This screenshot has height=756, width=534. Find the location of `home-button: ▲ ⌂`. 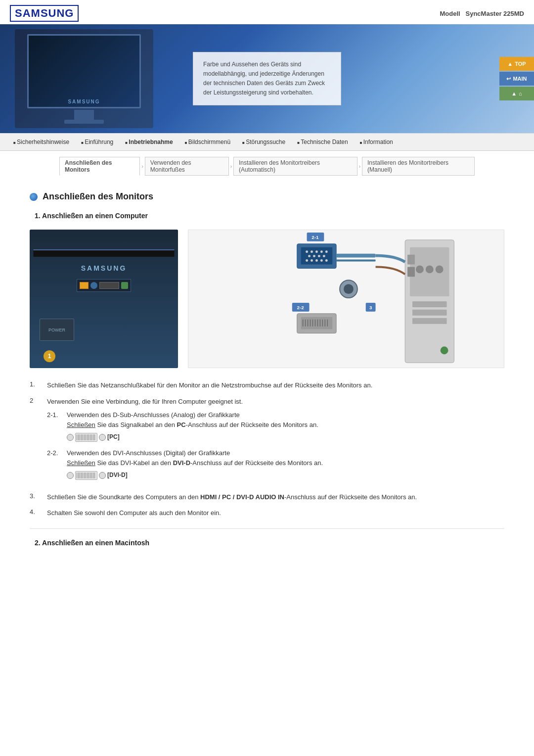

home-button: ▲ ⌂ is located at coordinates (517, 94).